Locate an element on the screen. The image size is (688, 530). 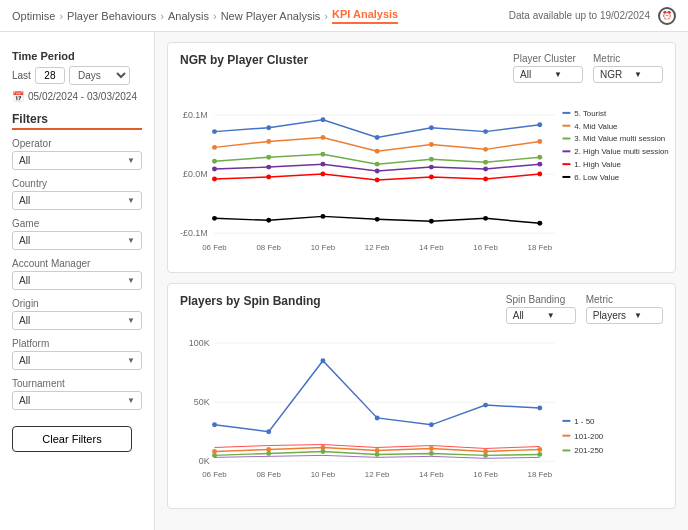
svg-text: 3. Mid Value multi session is located at coordinates (620, 138).